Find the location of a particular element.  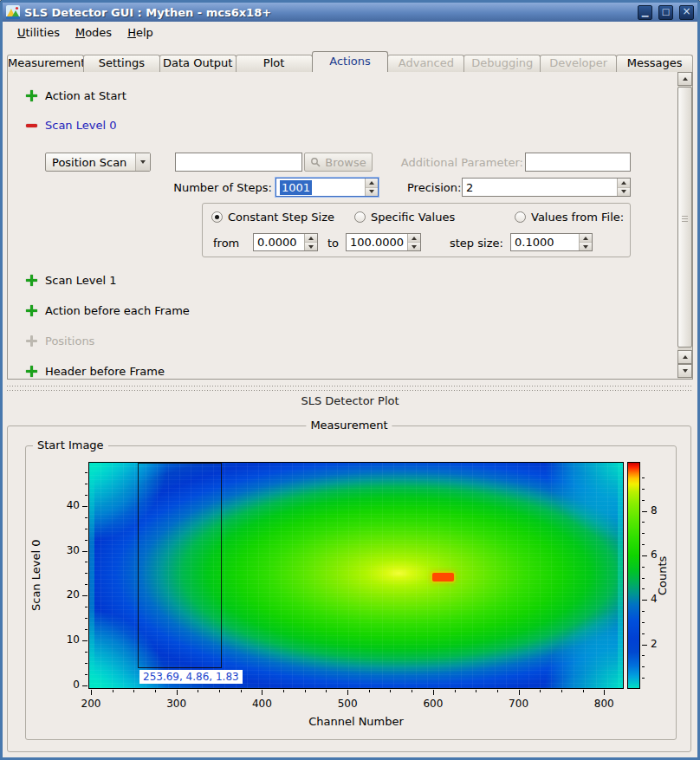

scan-mode-select: Position Scan is located at coordinates (98, 162).